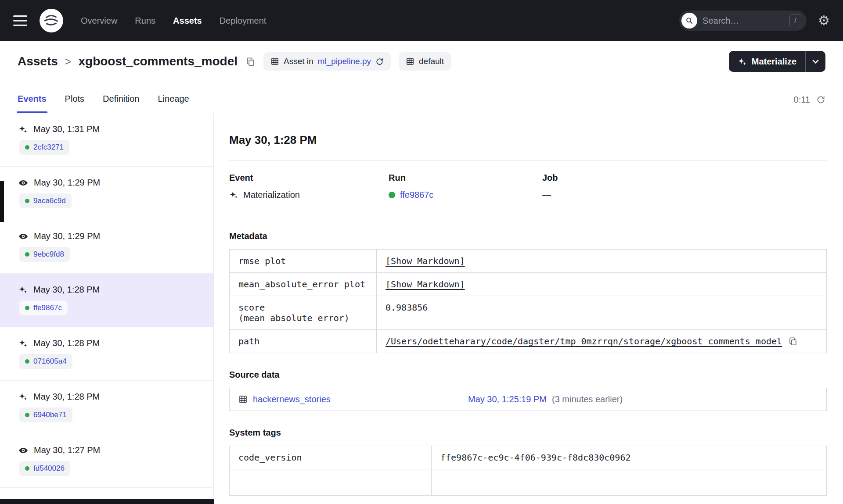  What do you see at coordinates (47, 308) in the screenshot?
I see `run-id: ffe9867c` at bounding box center [47, 308].